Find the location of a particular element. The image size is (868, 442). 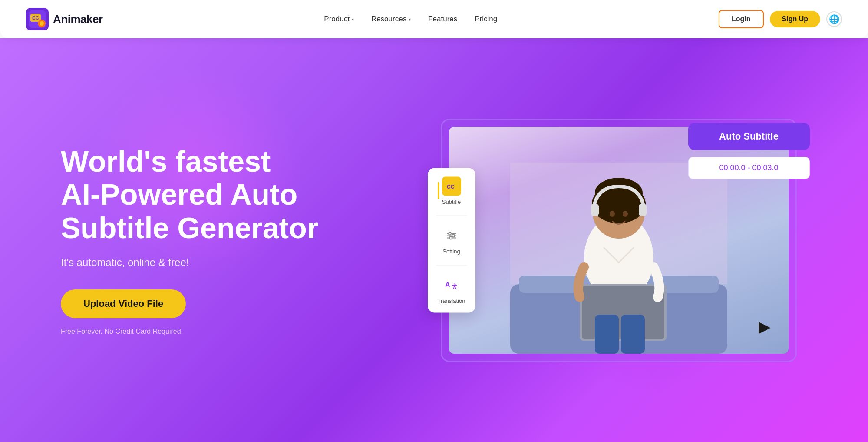

nav-pricing: Pricing is located at coordinates (486, 19).